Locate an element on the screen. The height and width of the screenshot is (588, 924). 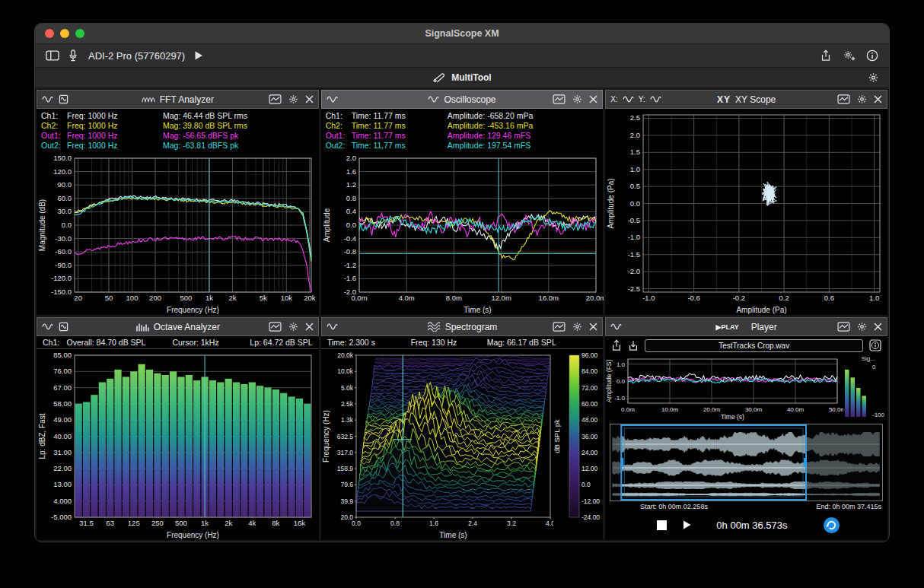
svg-text: 39.9 is located at coordinates (347, 501).